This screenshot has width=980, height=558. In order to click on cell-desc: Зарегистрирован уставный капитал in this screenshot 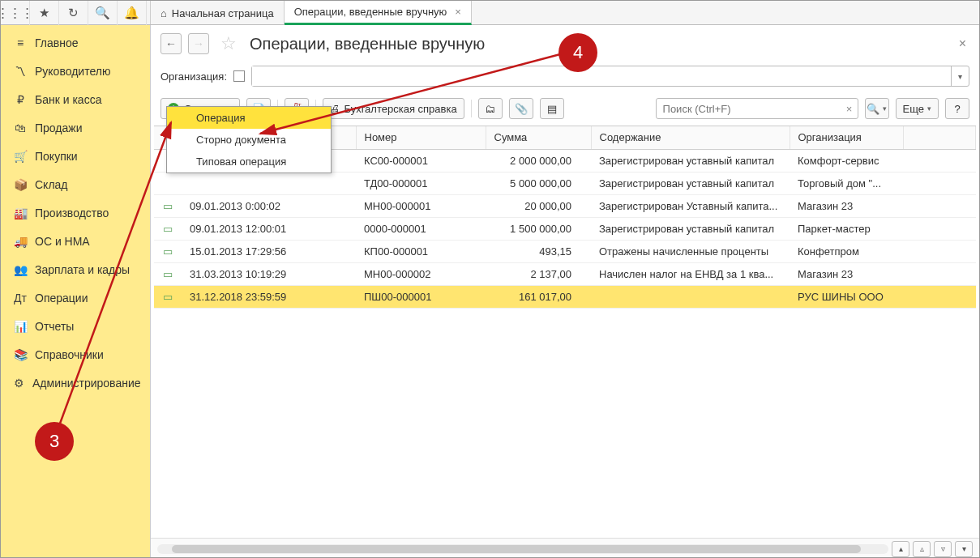, I will do `click(691, 183)`.